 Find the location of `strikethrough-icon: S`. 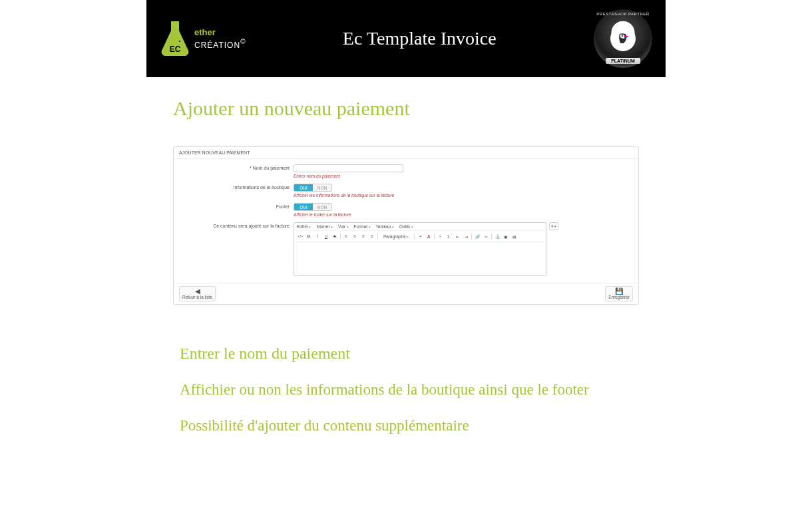

strikethrough-icon: S is located at coordinates (335, 236).